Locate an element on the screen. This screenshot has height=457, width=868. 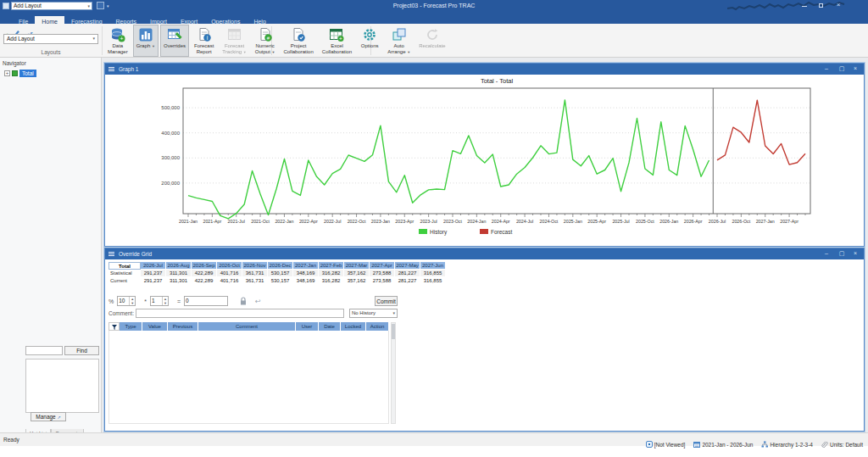
column-header: 2026-Jul is located at coordinates (153, 266).